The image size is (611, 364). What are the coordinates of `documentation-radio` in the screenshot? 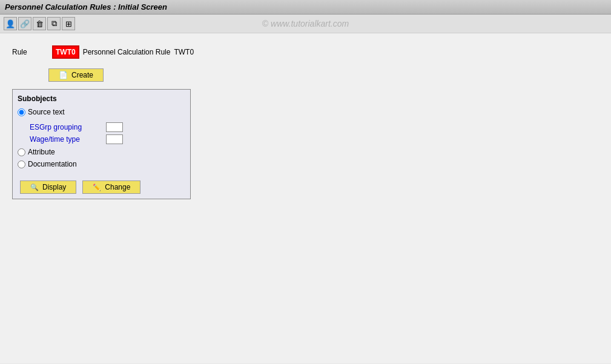 It's located at (22, 165).